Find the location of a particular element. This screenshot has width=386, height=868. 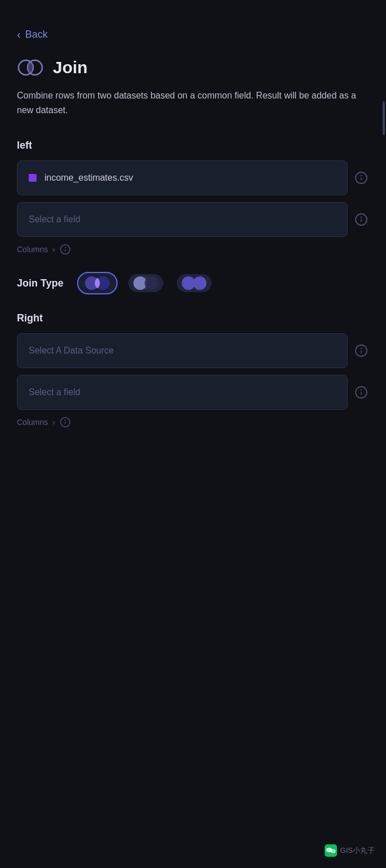

left-columns-chevron-icon: › is located at coordinates (54, 249).